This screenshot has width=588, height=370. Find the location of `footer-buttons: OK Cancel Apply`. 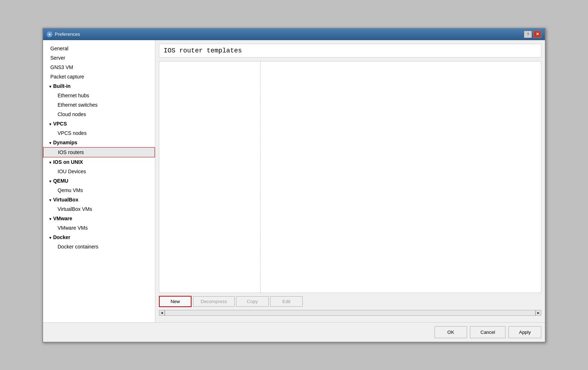

footer-buttons: OK Cancel Apply is located at coordinates (294, 332).